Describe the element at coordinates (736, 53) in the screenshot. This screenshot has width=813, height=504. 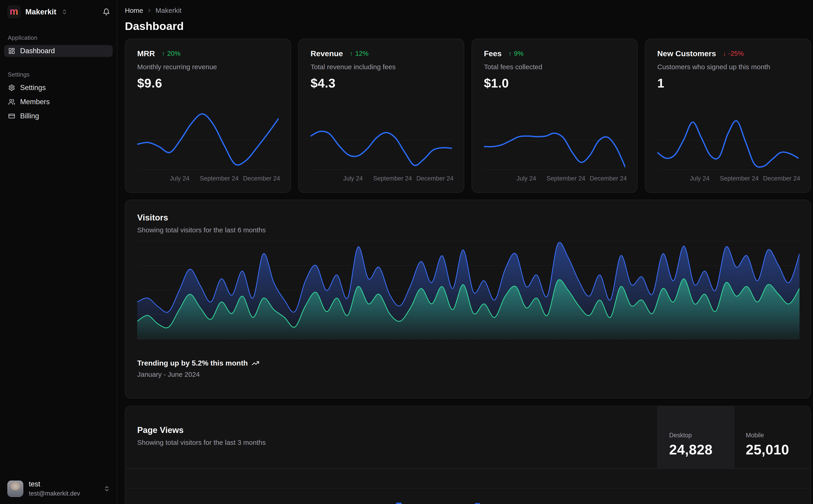
I see `trend-value: -25%` at that location.